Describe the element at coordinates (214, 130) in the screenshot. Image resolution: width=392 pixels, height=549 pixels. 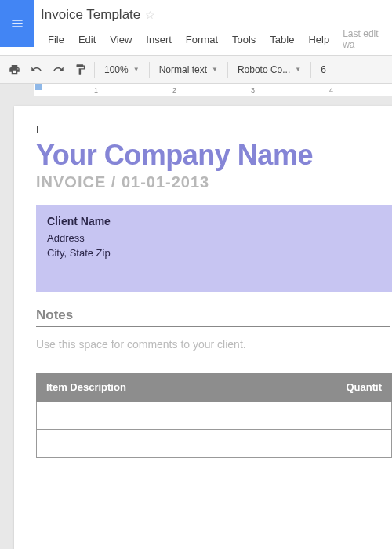
I see `text-cursor: I` at that location.